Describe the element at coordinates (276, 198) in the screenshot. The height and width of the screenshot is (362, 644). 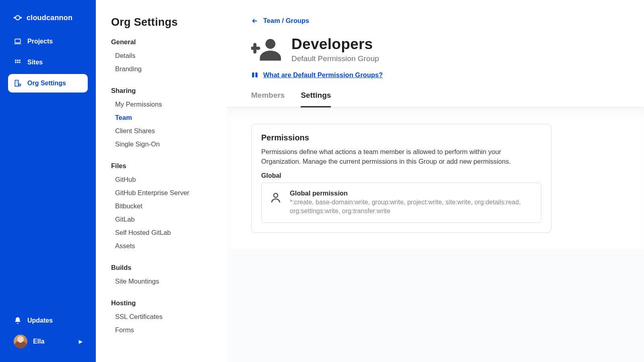
I see `person-icon` at that location.